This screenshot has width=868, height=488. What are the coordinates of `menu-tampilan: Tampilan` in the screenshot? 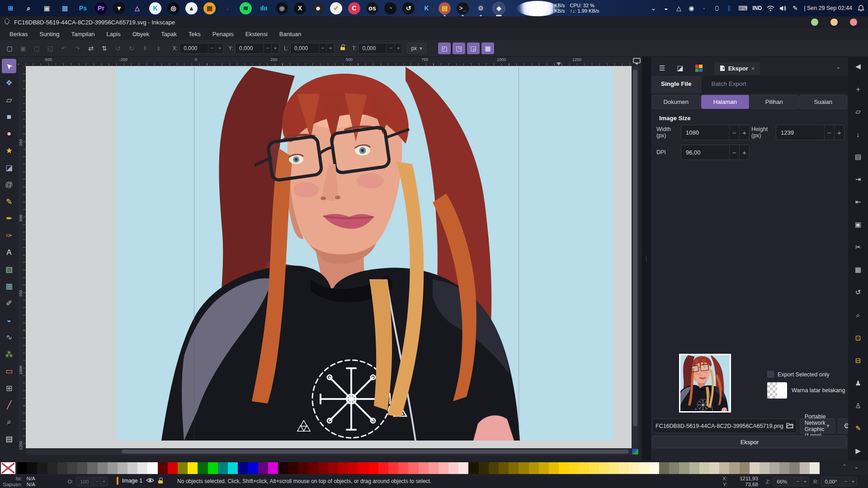 It's located at (83, 34).